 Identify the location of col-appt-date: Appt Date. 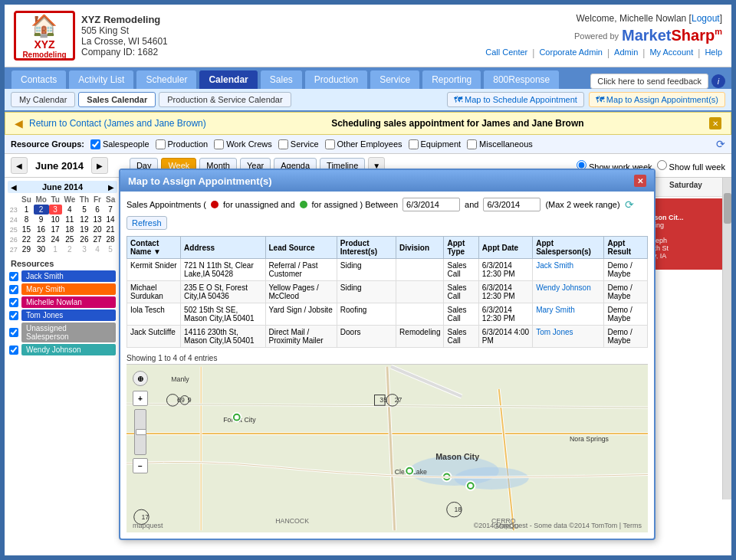
(505, 248).